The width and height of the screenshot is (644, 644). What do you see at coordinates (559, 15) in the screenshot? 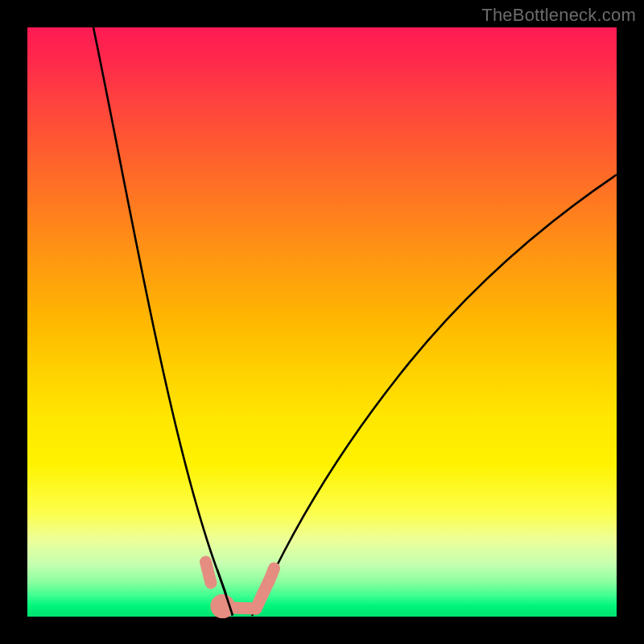
I see `watermark-text: TheBottleneck.com` at bounding box center [559, 15].